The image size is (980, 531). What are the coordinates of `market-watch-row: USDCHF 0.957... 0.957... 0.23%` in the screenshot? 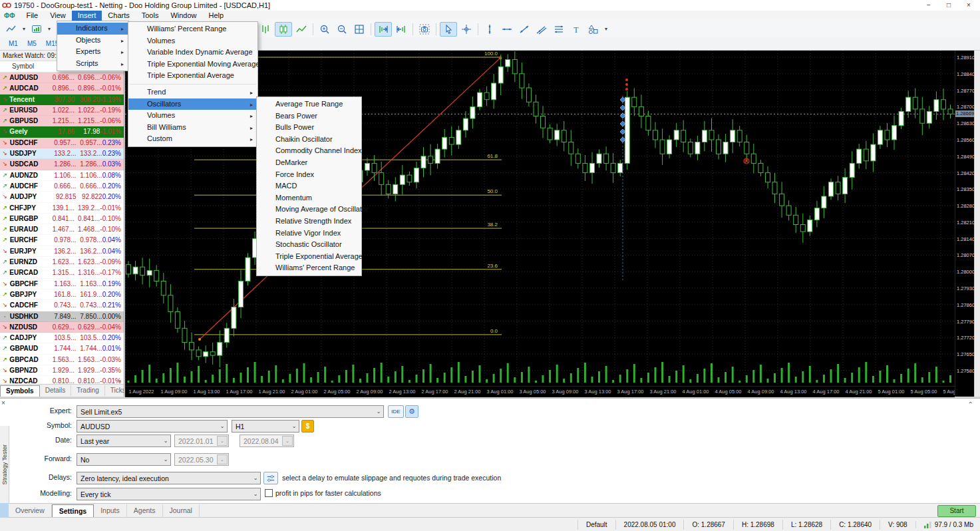 It's located at (62, 143).